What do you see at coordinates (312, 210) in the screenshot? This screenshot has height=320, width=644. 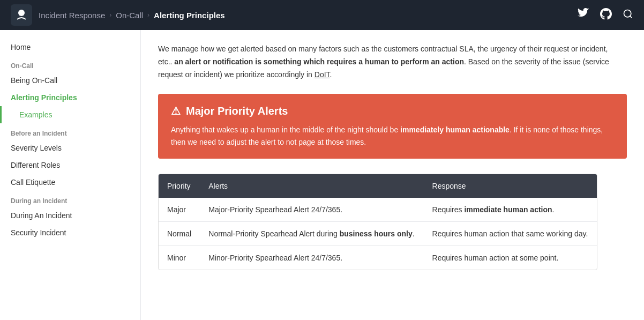 I see `cell-alerts-major: Major-Priority Spearhead Alert 24/7/365.` at bounding box center [312, 210].